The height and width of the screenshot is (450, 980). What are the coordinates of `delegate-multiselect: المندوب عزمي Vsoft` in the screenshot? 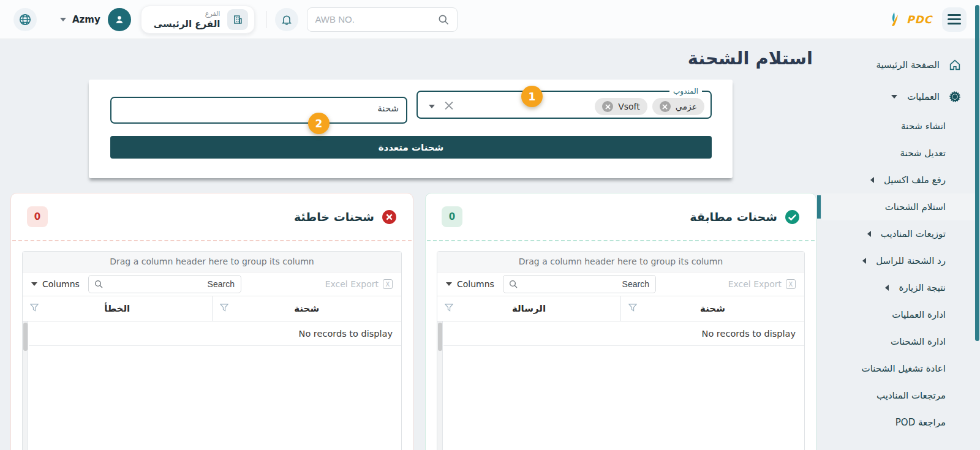 It's located at (564, 103).